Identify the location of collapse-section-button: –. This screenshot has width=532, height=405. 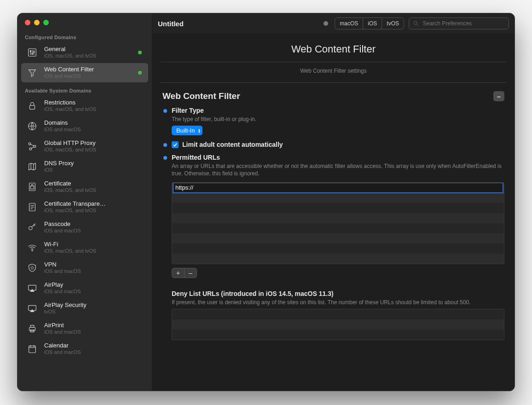
(499, 96).